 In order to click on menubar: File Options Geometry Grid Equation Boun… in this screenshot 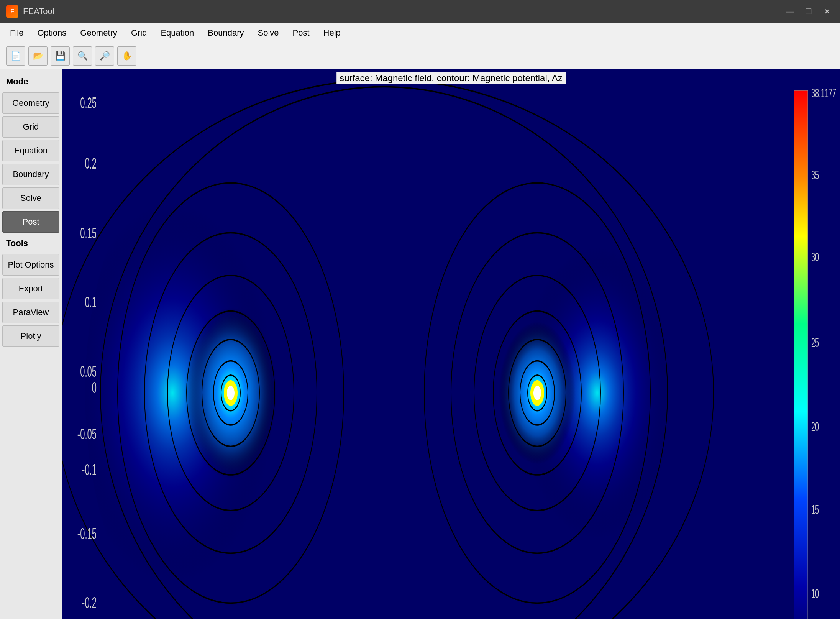, I will do `click(420, 33)`.